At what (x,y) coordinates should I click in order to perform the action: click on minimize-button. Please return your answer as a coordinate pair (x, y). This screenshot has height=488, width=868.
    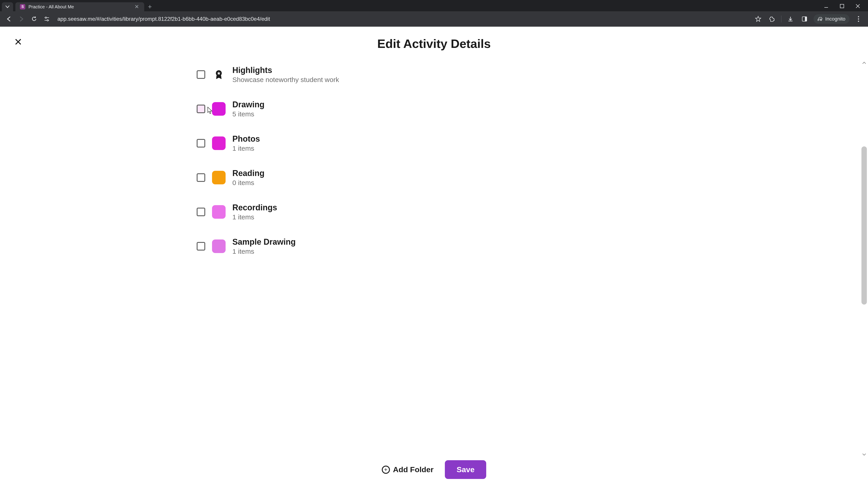
    Looking at the image, I should click on (826, 6).